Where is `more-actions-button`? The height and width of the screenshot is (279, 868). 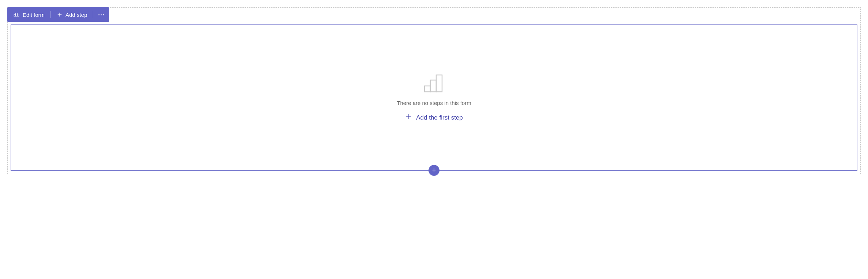
more-actions-button is located at coordinates (101, 15).